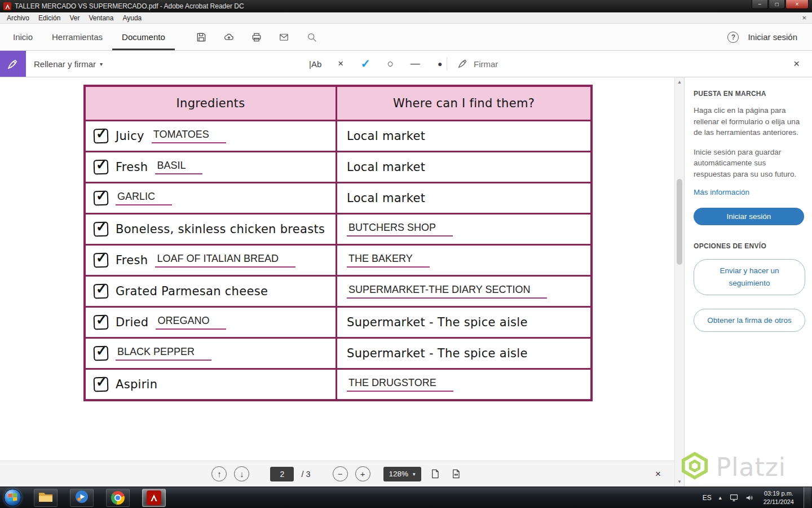 Image resolution: width=812 pixels, height=508 pixels. I want to click on ingredient-fill-field: LOAF OF ITALIAN BREAD, so click(226, 260).